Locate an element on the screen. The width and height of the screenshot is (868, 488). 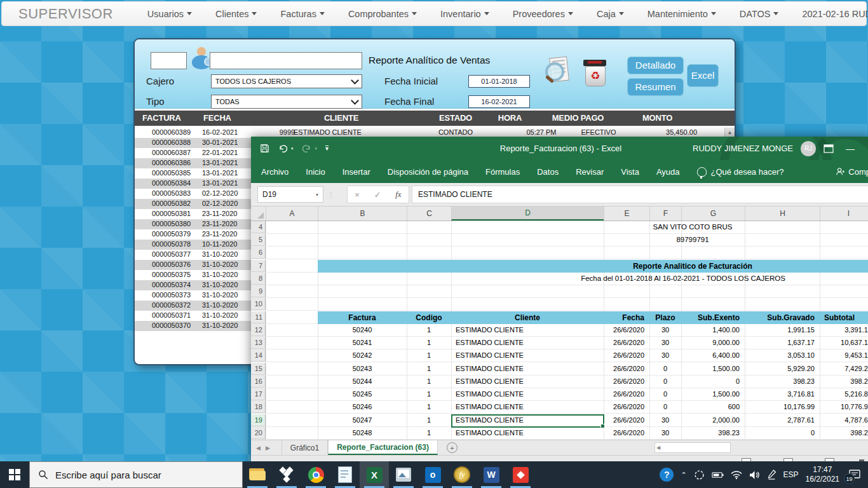
sheet-cell: 50248 is located at coordinates (362, 433).